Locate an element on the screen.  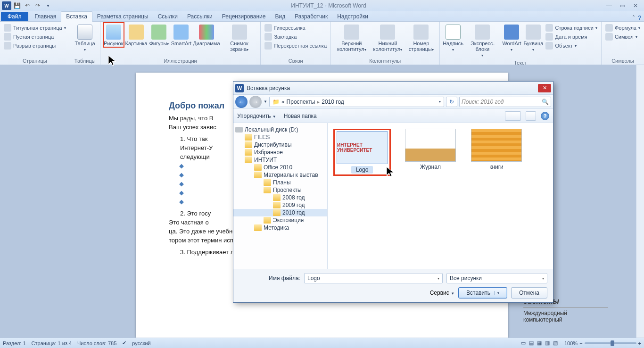
newfolder-button: Новая папка is located at coordinates (300, 116).